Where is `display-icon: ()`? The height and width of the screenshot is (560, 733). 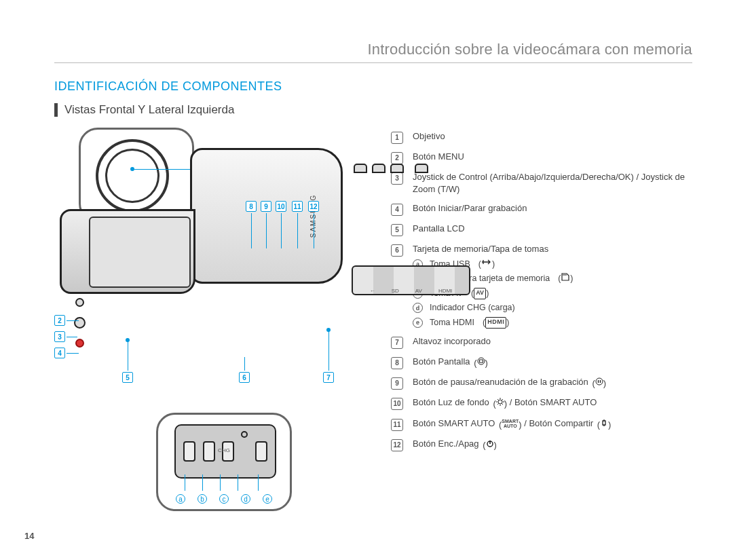
display-icon: () is located at coordinates (481, 363).